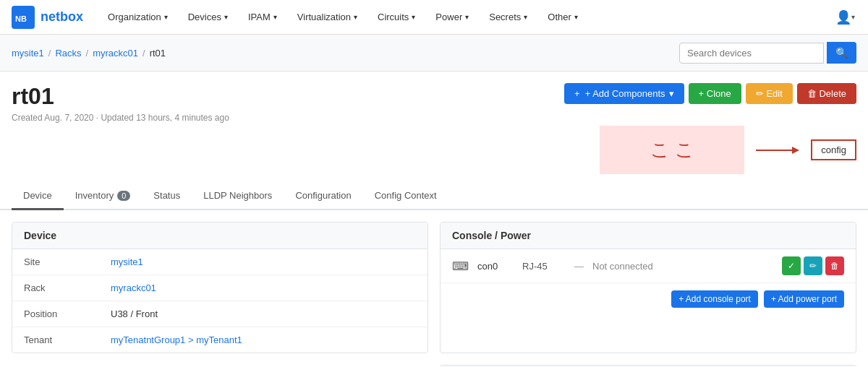  I want to click on add-console-port-button: + Add console port, so click(715, 299).